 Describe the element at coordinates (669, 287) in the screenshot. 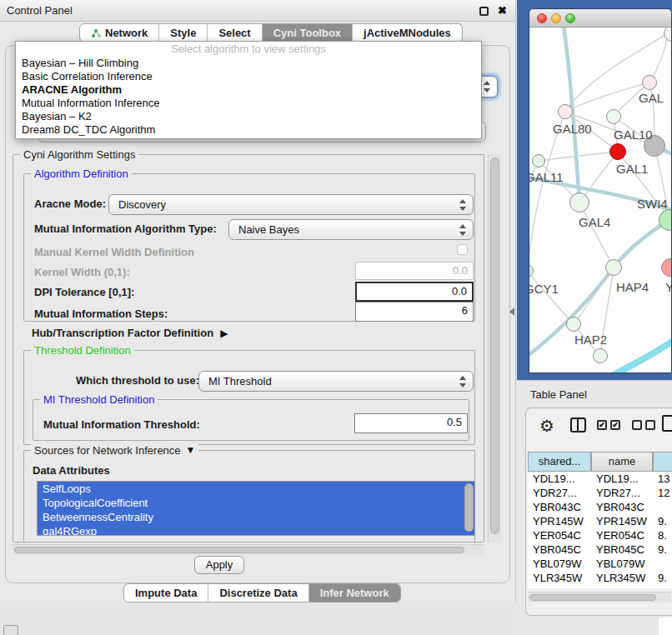

I see `node-label: Y` at that location.